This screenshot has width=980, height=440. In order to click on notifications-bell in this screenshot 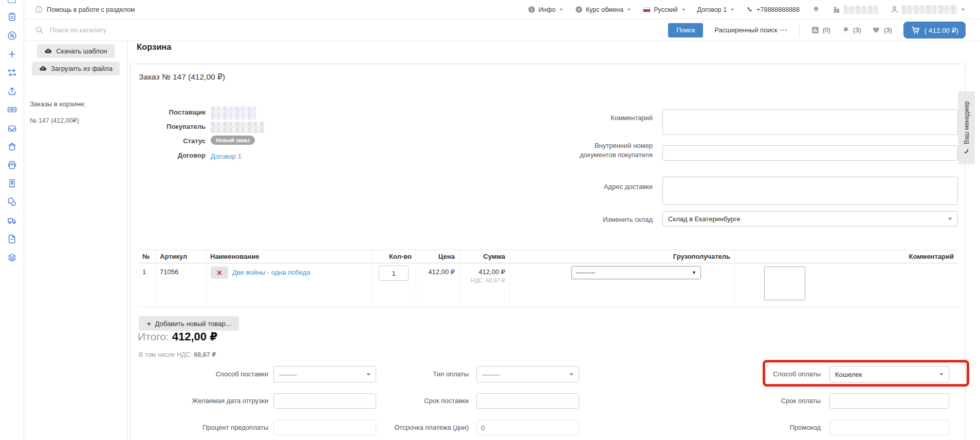, I will do `click(816, 10)`.